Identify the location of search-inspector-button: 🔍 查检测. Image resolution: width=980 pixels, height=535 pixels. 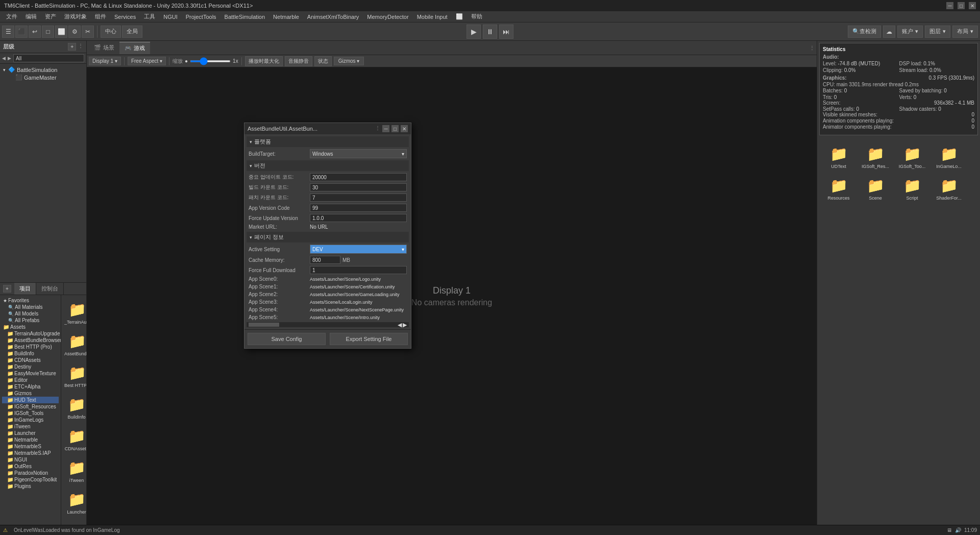
(865, 32).